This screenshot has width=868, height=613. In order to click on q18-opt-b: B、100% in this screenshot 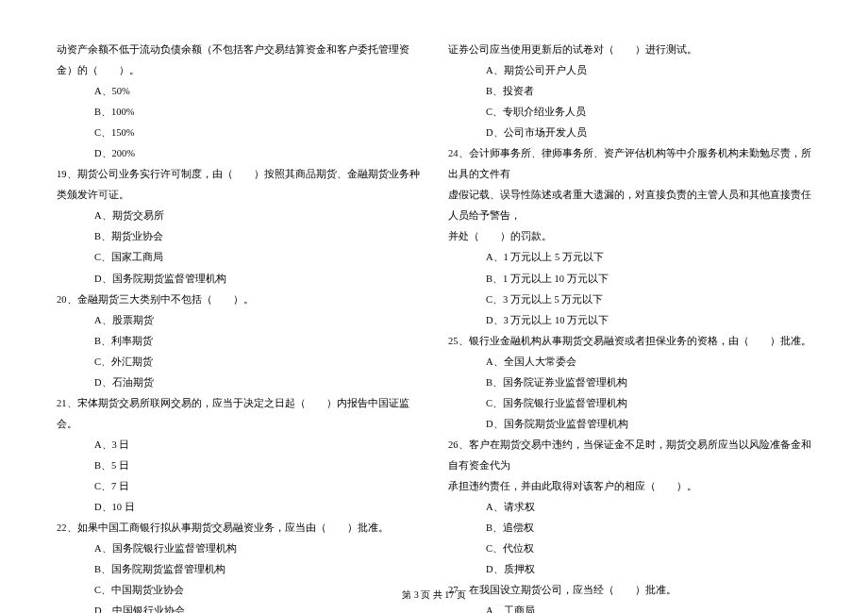, I will do `click(238, 112)`.